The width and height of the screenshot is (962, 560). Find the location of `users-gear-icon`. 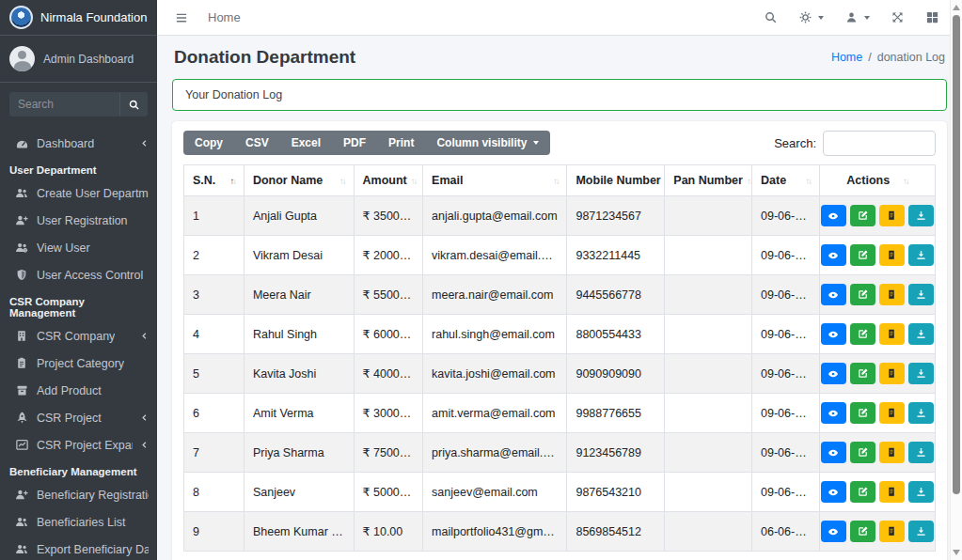

users-gear-icon is located at coordinates (22, 248).